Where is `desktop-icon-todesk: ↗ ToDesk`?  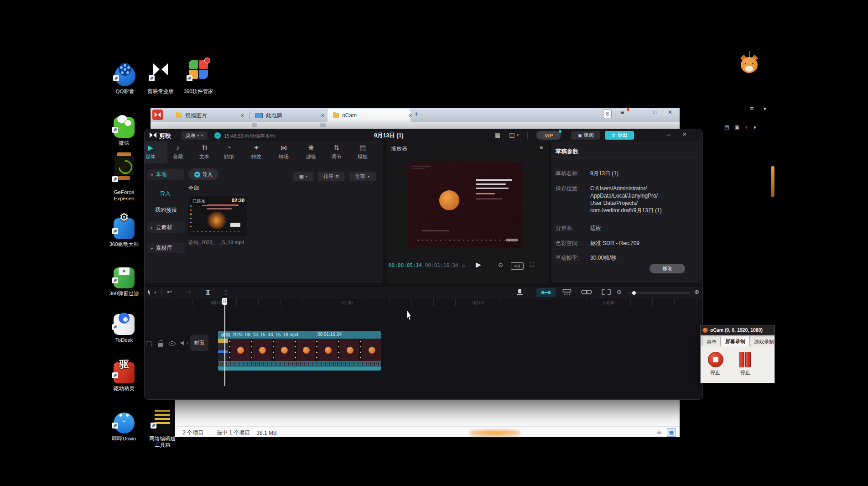
desktop-icon-todesk: ↗ ToDesk is located at coordinates (124, 322).